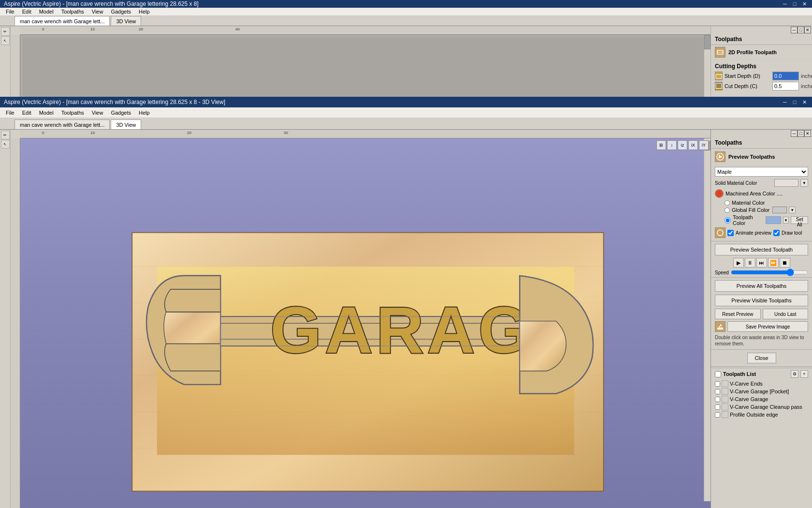 The height and width of the screenshot is (508, 812). What do you see at coordinates (801, 134) in the screenshot?
I see `bottom-panel-restore-btn: □` at bounding box center [801, 134].